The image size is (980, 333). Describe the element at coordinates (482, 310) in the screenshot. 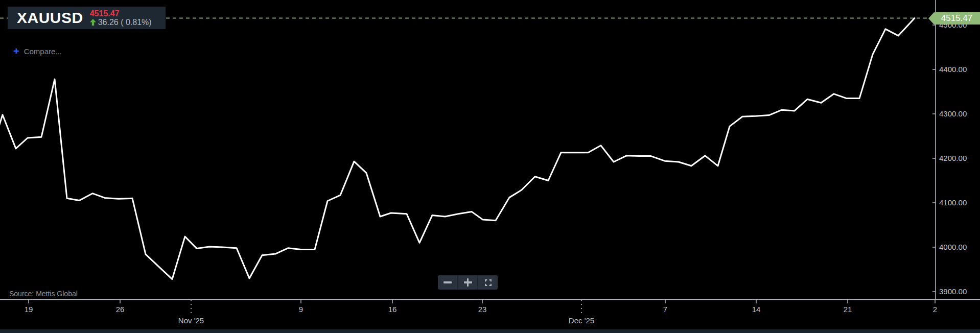

I see `time-axis-label: 23` at that location.